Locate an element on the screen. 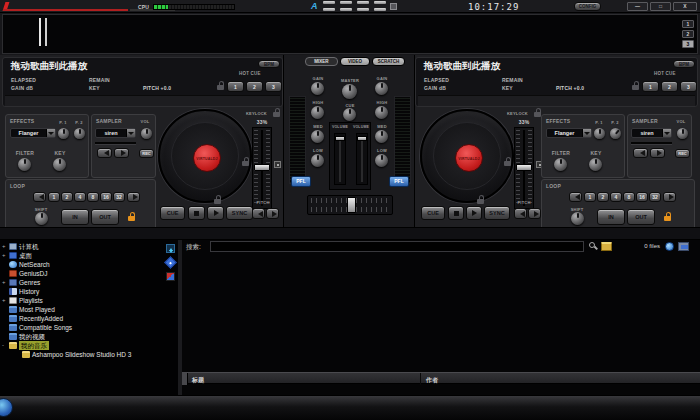 Image resolution: width=700 pixels, height=420 pixels. pitch-slider is located at coordinates (262, 168).